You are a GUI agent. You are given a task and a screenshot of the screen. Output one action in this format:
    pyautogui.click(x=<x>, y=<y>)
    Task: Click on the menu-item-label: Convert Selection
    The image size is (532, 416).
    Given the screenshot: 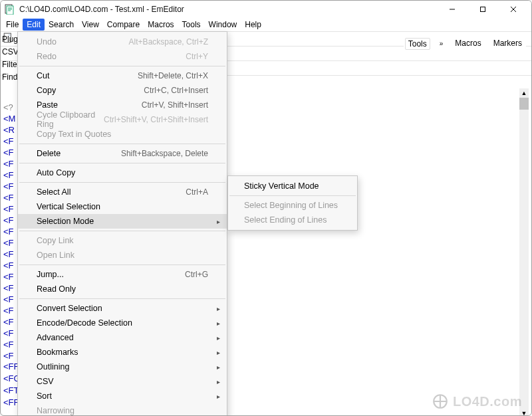 What is the action you would take?
    pyautogui.click(x=122, y=308)
    